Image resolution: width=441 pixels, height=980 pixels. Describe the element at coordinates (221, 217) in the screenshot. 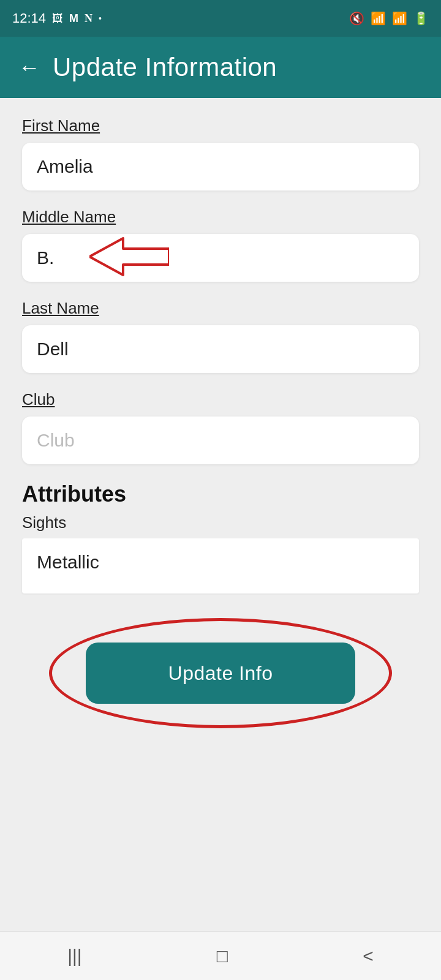

I see `middle-name-label: Middle Name` at that location.